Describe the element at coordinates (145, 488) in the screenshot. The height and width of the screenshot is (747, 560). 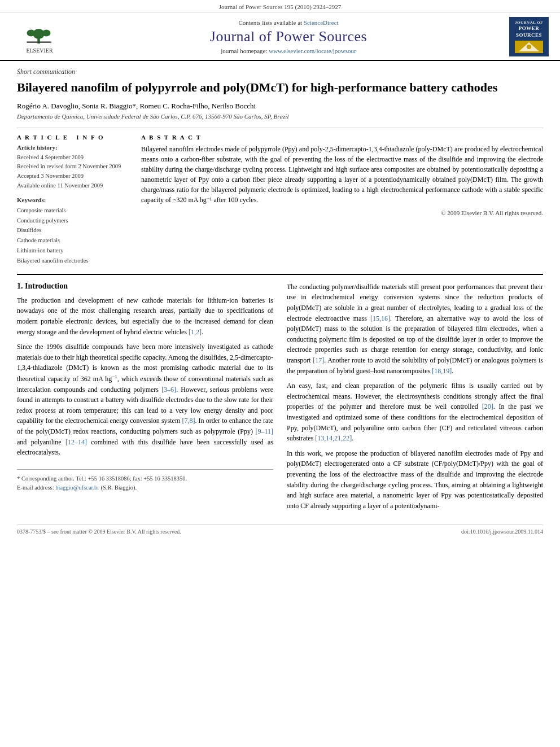
I see `footnote-email: E-mail address: biaggio@ufscar.br (S.R. …` at that location.